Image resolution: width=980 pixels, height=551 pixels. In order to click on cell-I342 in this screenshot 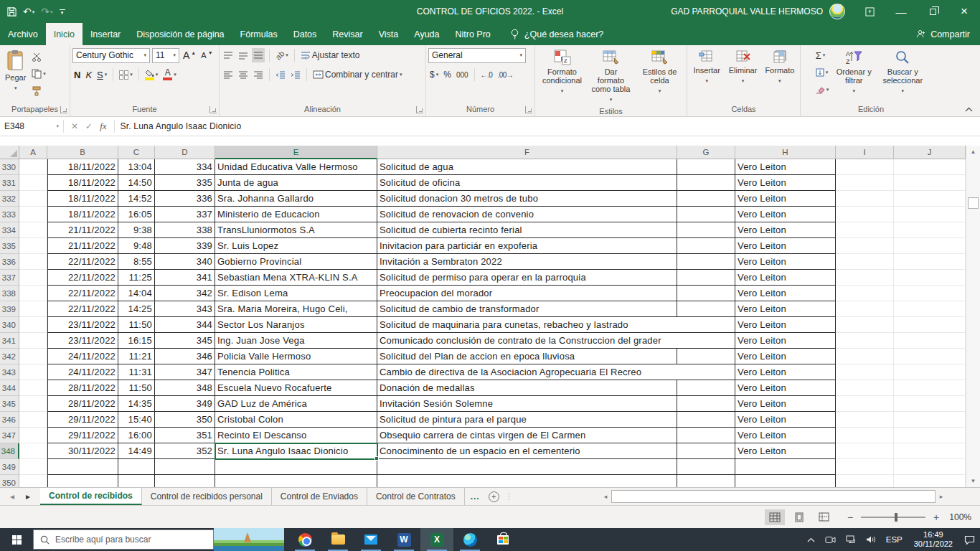, I will do `click(865, 357)`.